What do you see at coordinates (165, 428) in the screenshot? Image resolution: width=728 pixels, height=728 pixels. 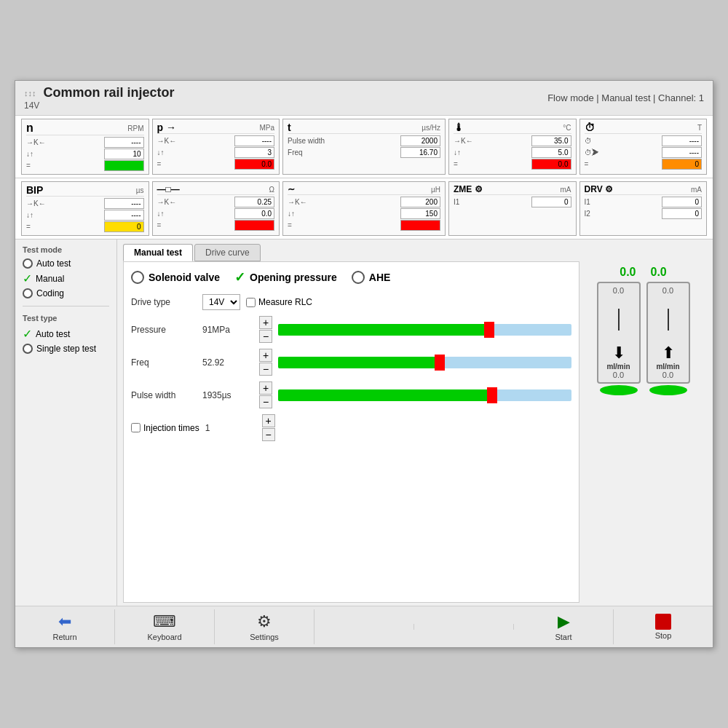 I see `injection-times-label: Injection times` at bounding box center [165, 428].